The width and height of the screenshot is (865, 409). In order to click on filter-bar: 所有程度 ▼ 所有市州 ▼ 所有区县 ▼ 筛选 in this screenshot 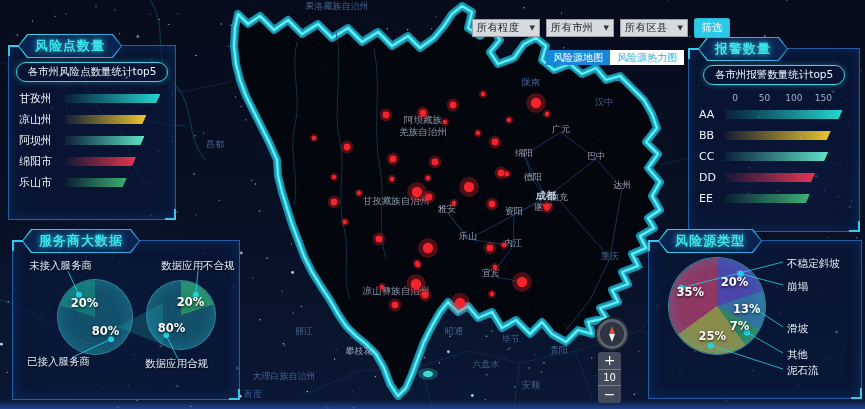, I will do `click(601, 28)`.